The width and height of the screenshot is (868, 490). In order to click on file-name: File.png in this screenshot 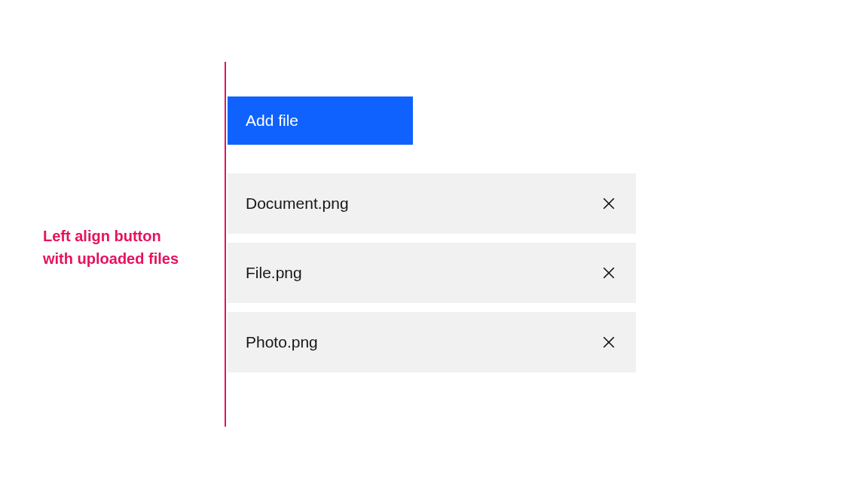, I will do `click(274, 273)`.